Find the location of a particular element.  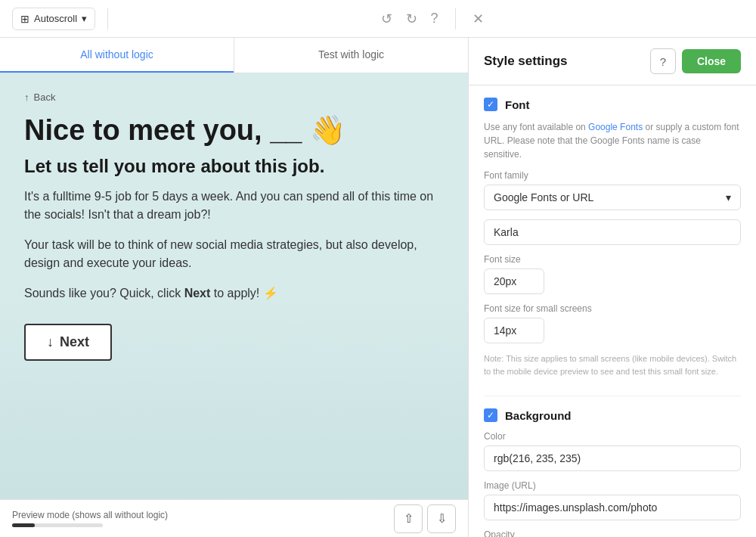

font-name-field is located at coordinates (612, 232).